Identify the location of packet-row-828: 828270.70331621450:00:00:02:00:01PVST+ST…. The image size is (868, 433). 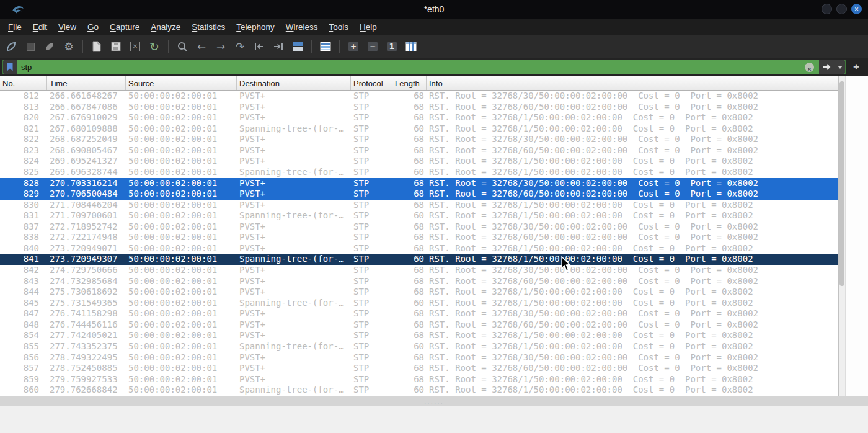
(419, 184).